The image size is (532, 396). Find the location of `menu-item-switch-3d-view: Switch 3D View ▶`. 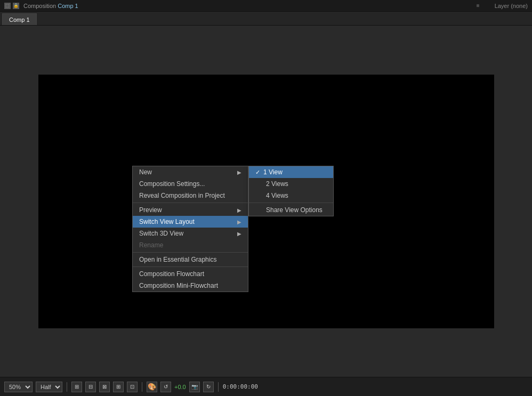

menu-item-switch-3d-view: Switch 3D View ▶ is located at coordinates (190, 233).